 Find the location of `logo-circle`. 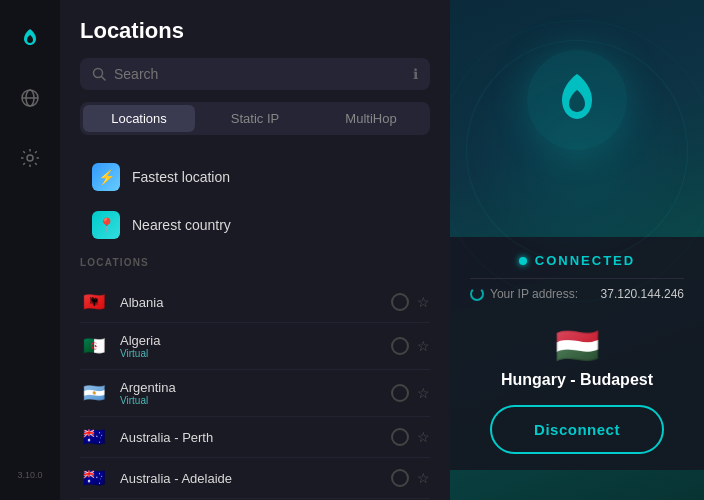

logo-circle is located at coordinates (577, 100).